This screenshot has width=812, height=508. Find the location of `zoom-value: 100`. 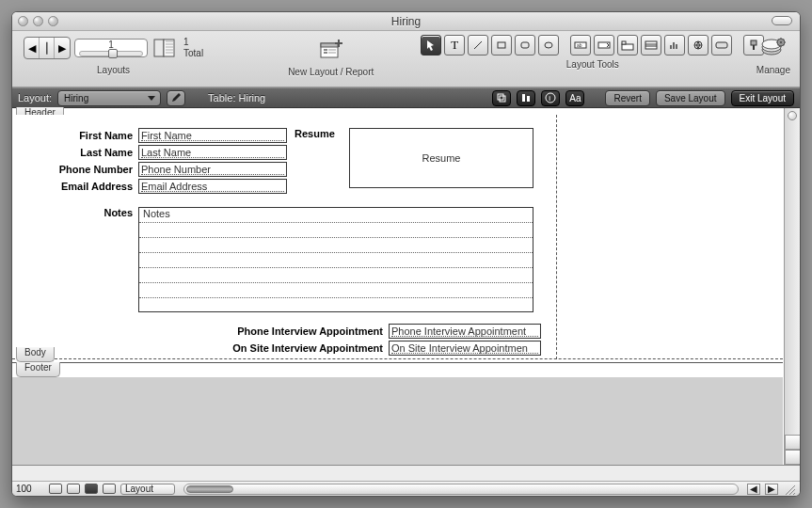

zoom-value: 100 is located at coordinates (30, 489).